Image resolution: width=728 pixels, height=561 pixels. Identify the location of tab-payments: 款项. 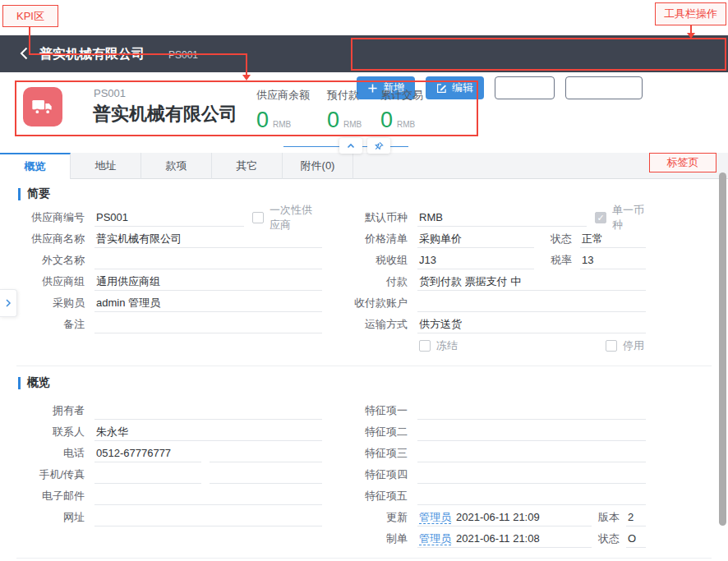
(177, 166).